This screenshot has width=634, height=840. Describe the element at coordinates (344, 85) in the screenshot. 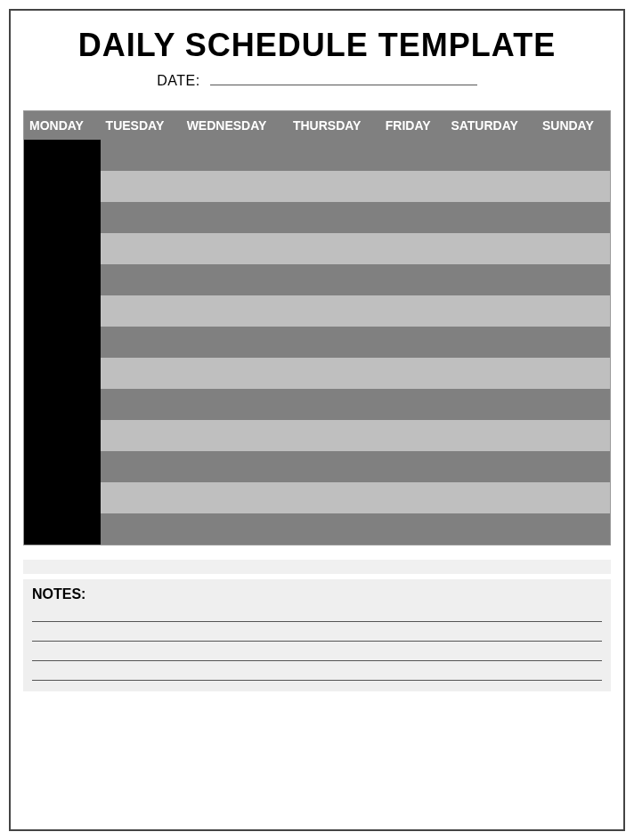

I see `date-blank-line` at that location.